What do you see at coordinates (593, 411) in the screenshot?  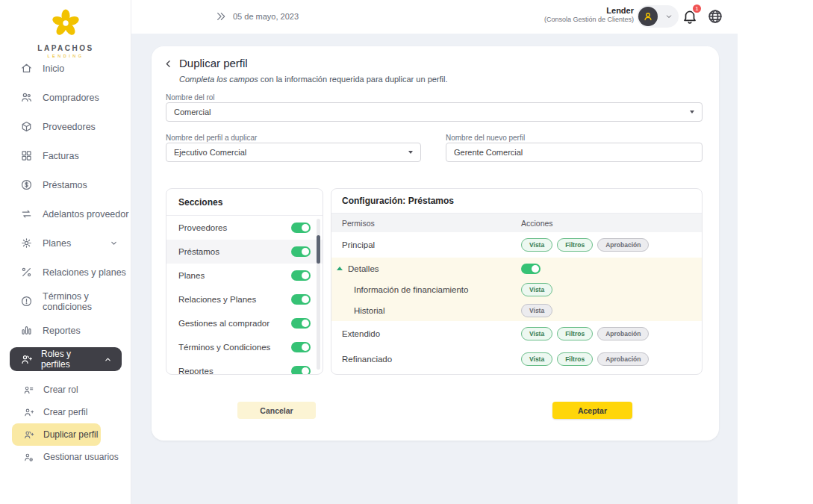 I see `accept-button: Aceptar` at bounding box center [593, 411].